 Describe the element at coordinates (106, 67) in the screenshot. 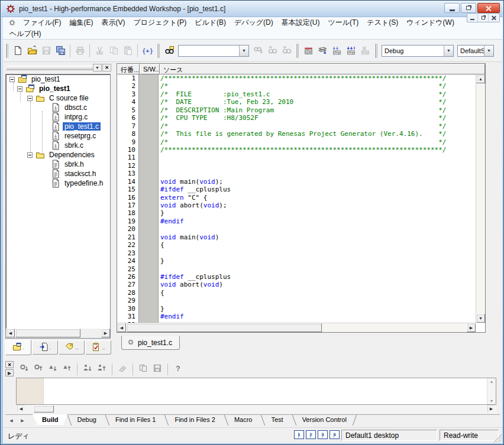

I see `workspace-close-button: ✕` at that location.